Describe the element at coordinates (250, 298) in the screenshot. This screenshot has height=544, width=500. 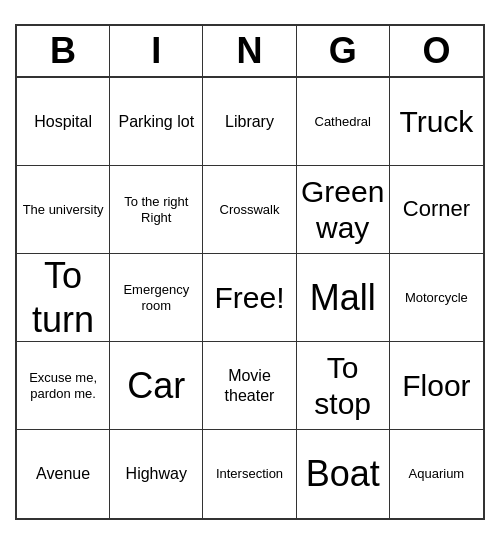
I see `bingo-cell: Free!` at that location.